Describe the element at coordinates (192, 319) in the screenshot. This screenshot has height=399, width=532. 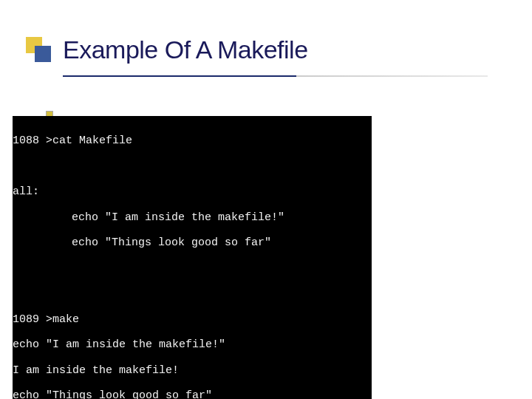
I see `terminal-line: 1089 >make` at that location.